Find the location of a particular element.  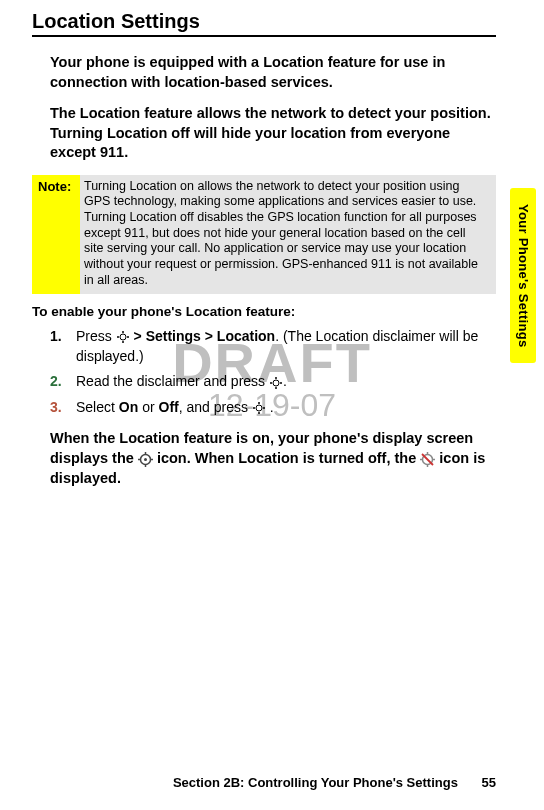

step-body: Press > Settings > Location. (The Locati… is located at coordinates (286, 346).